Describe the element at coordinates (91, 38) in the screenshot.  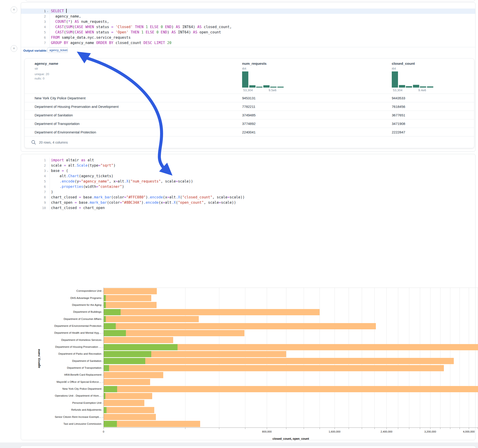
I see `code-text: FROM sample_data.nyc.service_requests` at that location.